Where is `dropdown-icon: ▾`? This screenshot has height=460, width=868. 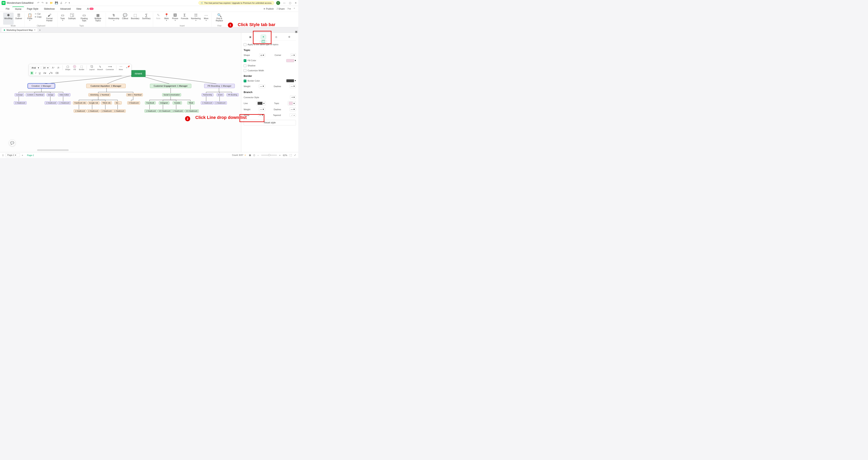 dropdown-icon: ▾ is located at coordinates (69, 3).